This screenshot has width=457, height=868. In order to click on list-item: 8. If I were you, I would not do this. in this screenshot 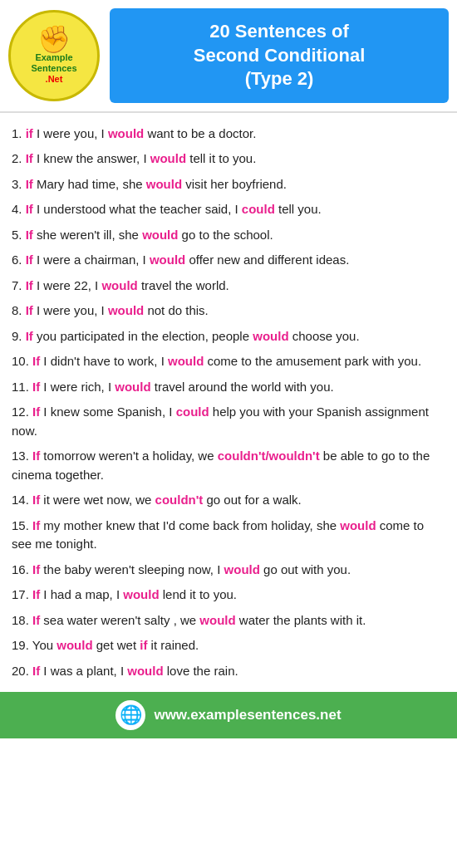, I will do `click(228, 311)`.